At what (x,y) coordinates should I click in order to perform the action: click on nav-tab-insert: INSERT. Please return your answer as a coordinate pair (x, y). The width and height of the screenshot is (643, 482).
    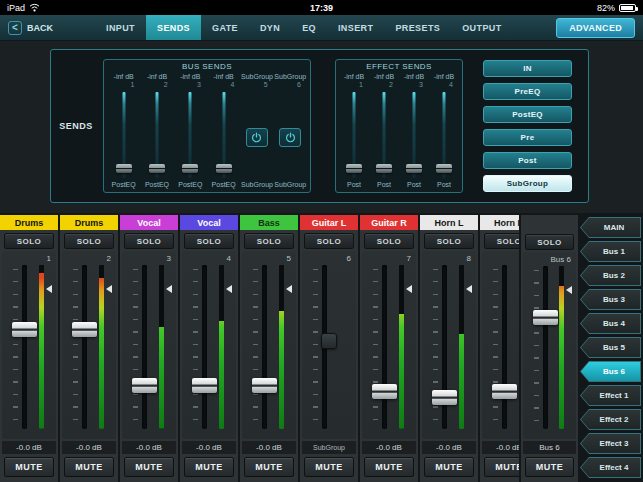
    Looking at the image, I should click on (356, 28).